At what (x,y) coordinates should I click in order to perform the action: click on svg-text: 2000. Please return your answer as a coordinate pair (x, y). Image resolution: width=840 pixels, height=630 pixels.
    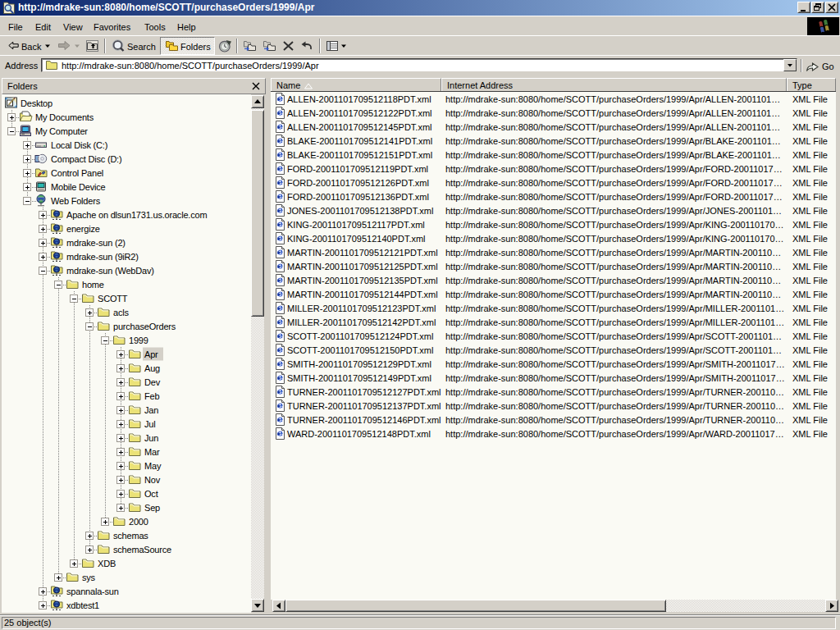
    Looking at the image, I should click on (139, 522).